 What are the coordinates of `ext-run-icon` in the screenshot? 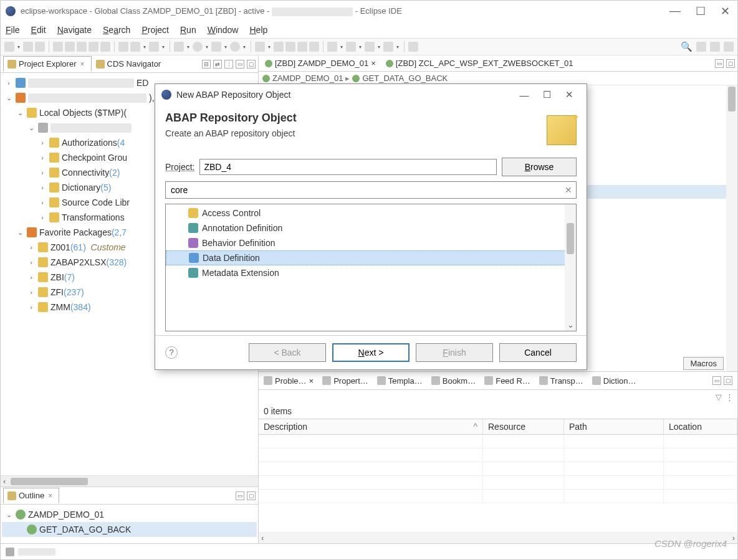 It's located at (235, 47).